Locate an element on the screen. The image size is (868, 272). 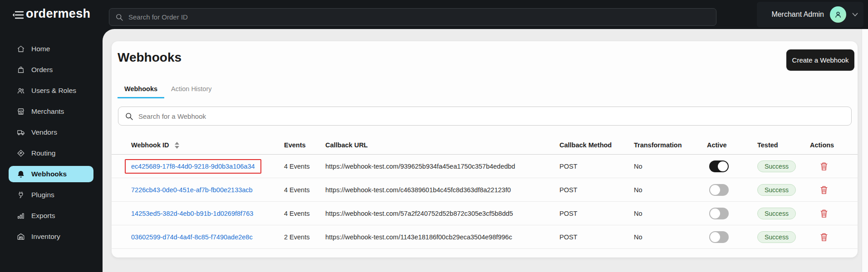
table-row: ec425689-17f8-44d0-9218-9d0b3a106a34 4 E… is located at coordinates (485, 166).